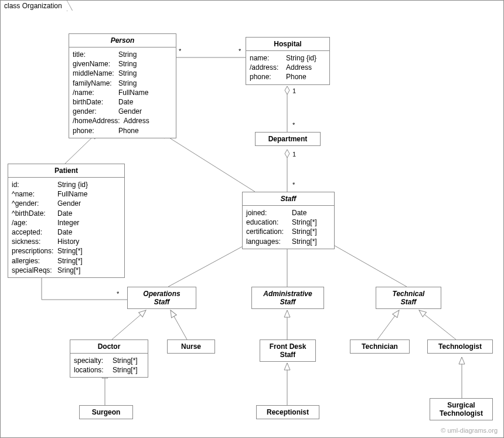 The height and width of the screenshot is (438, 504). What do you see at coordinates (66, 220) in the screenshot?
I see `class-patient: Patient id:String {id} ^name:FullName ^g…` at bounding box center [66, 220].